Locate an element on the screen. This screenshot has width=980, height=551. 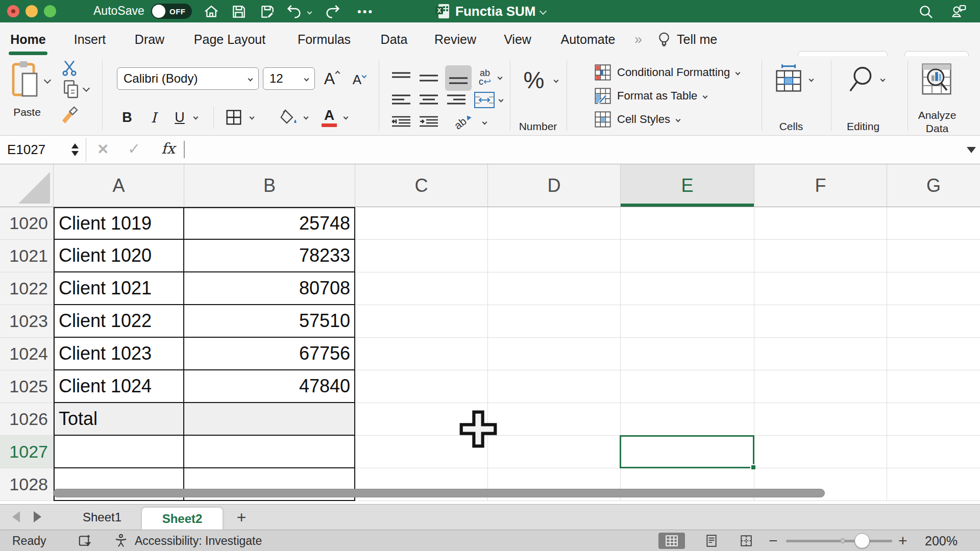
wrap-text-icon: ab c↩ is located at coordinates (485, 78).